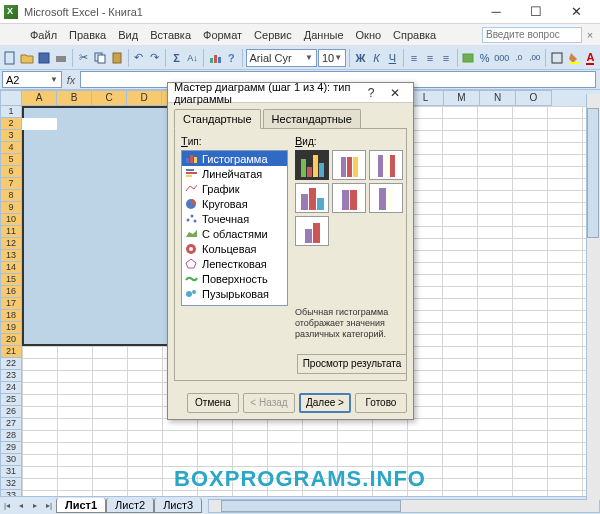 Image resolution: width=600 pixels, height=514 pixels. I want to click on bold-icon: Ж, so click(360, 58).